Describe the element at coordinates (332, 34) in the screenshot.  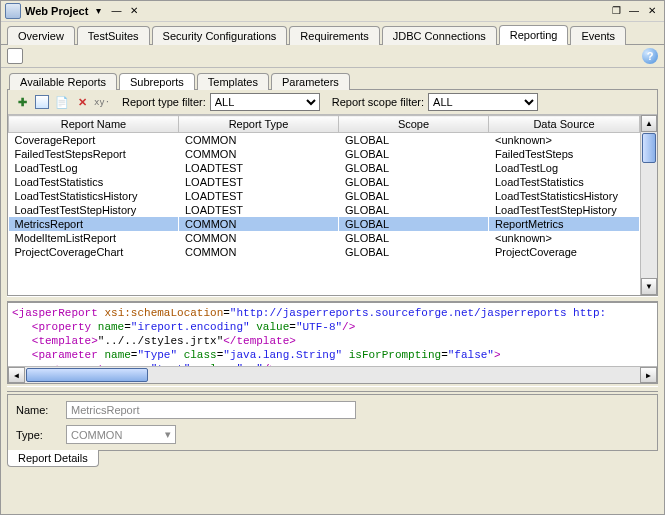
I see `main-tabs: Overview TestSuites Security Configurati…` at that location.